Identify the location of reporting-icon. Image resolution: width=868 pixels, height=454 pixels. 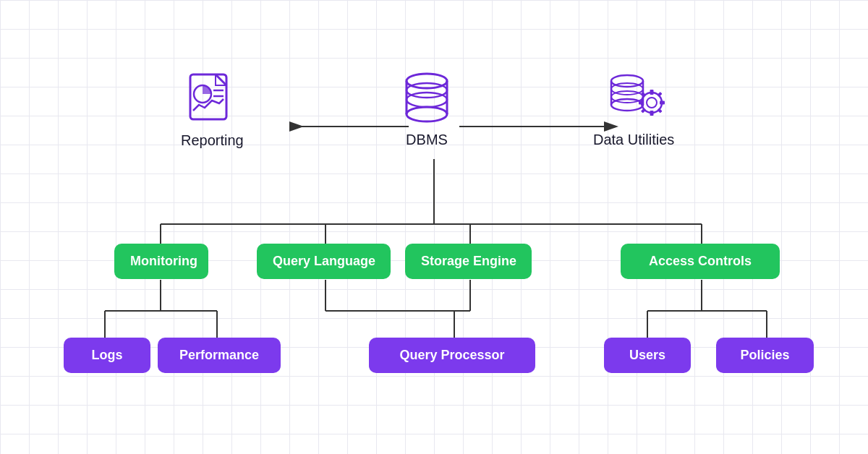
(212, 98).